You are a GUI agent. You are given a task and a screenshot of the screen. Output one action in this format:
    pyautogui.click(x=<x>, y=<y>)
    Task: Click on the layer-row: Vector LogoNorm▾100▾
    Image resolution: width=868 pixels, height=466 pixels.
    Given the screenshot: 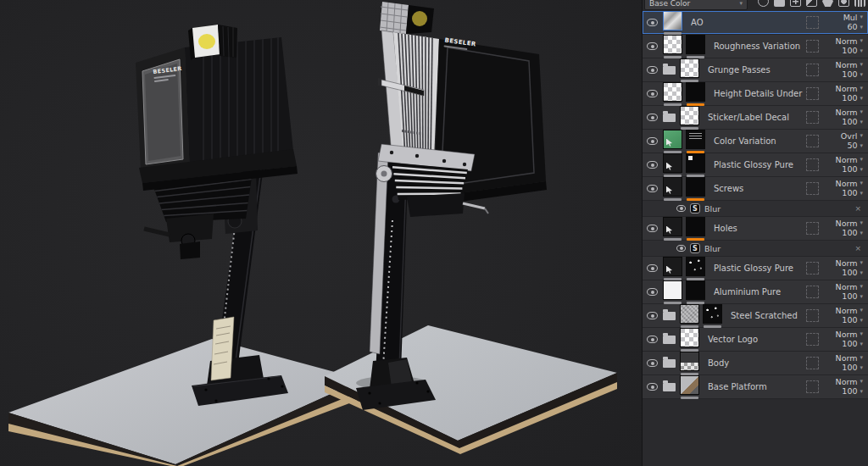 What is the action you would take?
    pyautogui.click(x=755, y=340)
    